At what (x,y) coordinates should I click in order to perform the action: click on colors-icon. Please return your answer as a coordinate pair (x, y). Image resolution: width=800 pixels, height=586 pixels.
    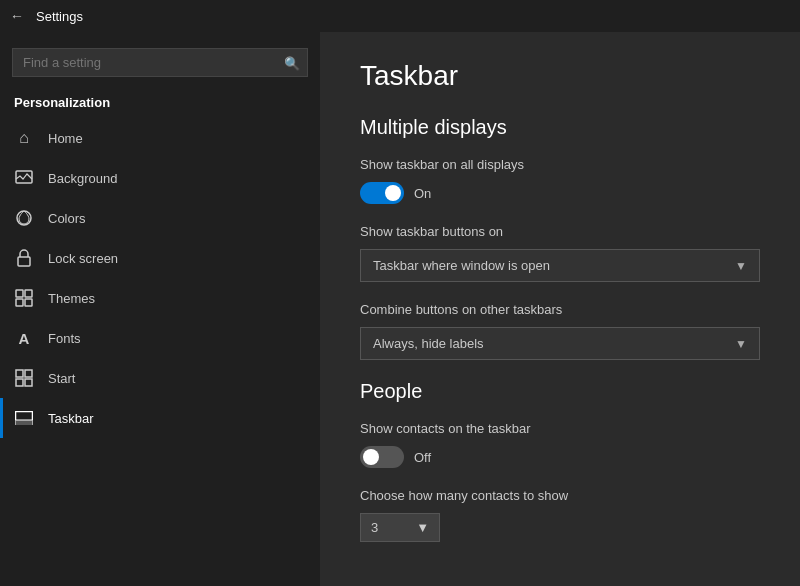
    Looking at the image, I should click on (24, 218).